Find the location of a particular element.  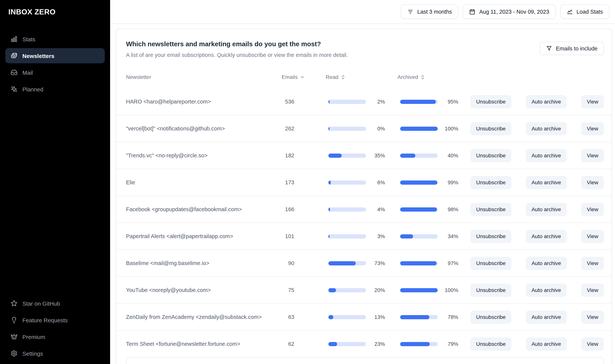

load-stats-button: Load Stats is located at coordinates (585, 12).